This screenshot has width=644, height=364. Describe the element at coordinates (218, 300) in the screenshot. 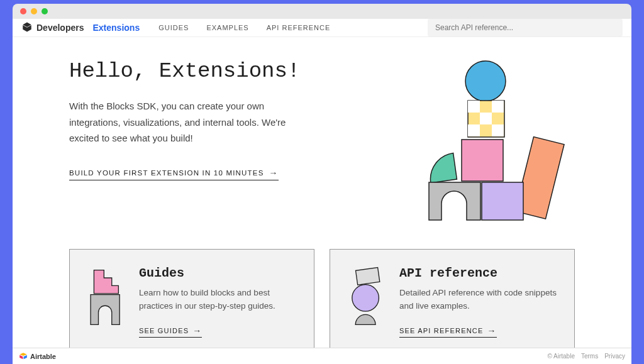

I see `card-guides-desc: Learn how to build blocks and best pract…` at that location.